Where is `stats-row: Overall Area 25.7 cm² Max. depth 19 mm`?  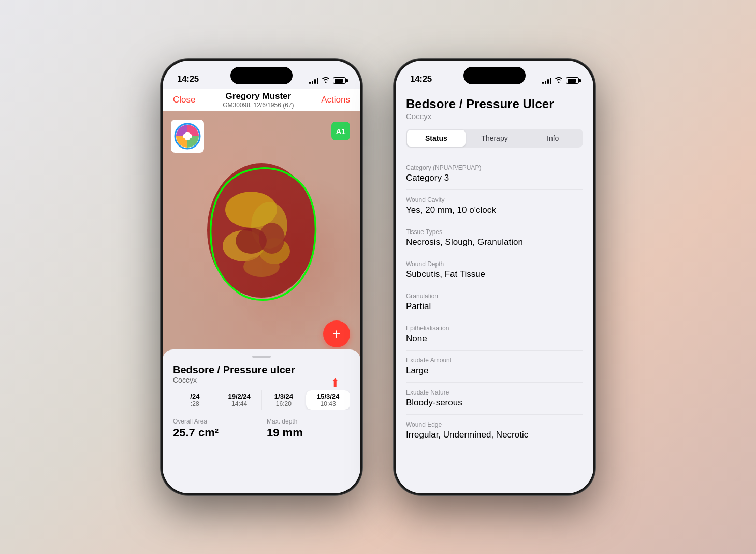 stats-row: Overall Area 25.7 cm² Max. depth 19 mm is located at coordinates (261, 429).